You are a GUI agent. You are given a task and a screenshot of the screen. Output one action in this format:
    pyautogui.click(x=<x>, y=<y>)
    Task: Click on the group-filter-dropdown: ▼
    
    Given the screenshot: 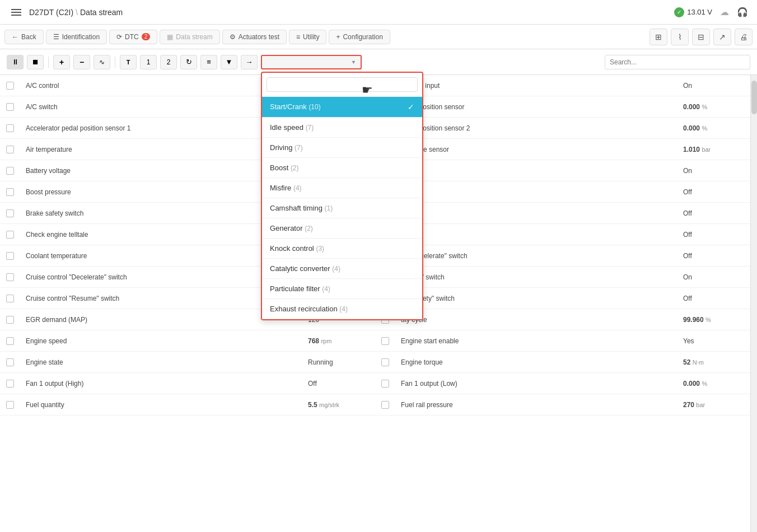 What is the action you would take?
    pyautogui.click(x=311, y=62)
    